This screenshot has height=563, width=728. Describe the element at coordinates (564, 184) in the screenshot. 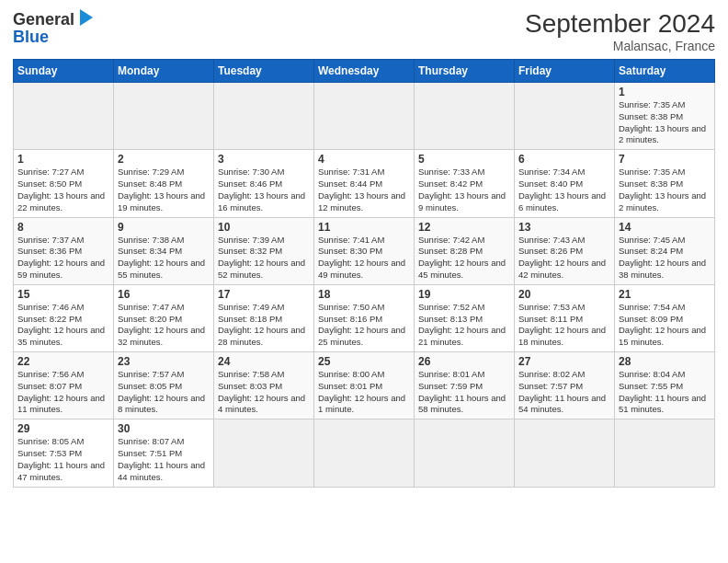

I see `calendar-cell: 6Sunrise: 7:34 AMSunset: 8:40 PMDaylight…` at that location.